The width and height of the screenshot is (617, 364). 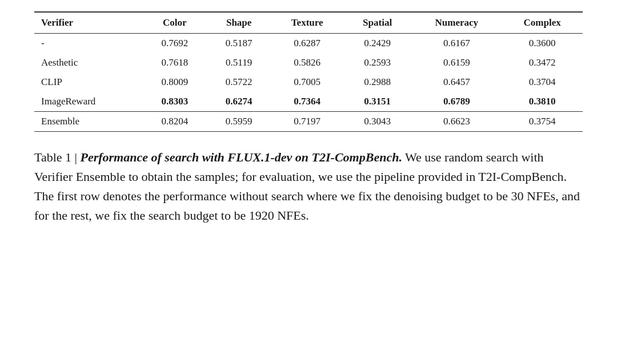 I want to click on cell-spatial: 0.2593, so click(x=377, y=63).